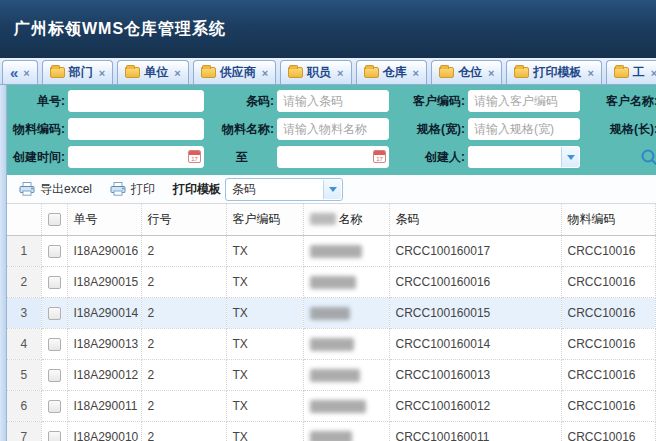 Image resolution: width=656 pixels, height=441 pixels. I want to click on tab-单位: 单位×, so click(152, 72).